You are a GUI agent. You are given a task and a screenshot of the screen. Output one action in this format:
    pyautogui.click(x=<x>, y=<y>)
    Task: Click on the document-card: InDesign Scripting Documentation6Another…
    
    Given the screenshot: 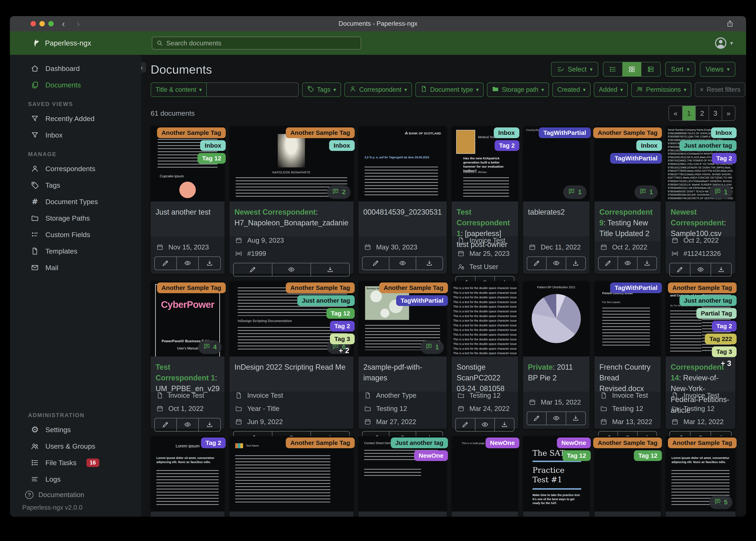 What is the action you would take?
    pyautogui.click(x=291, y=355)
    